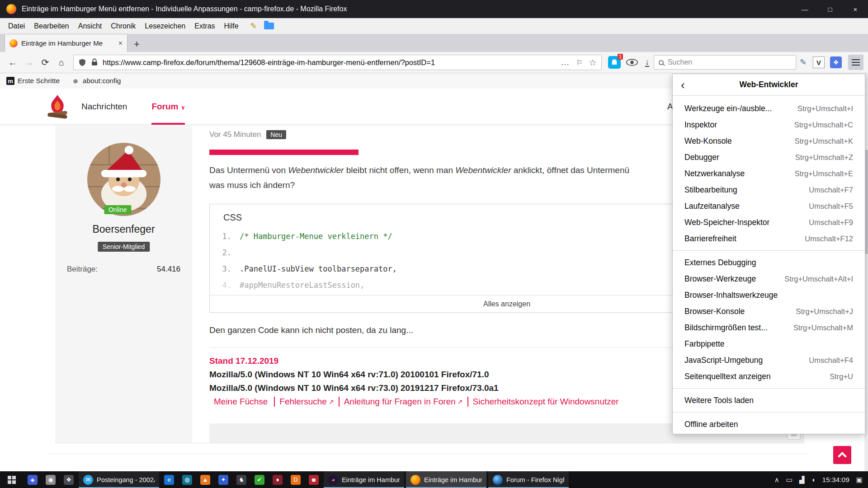 The width and height of the screenshot is (868, 488). I want to click on minimize-button: —, so click(805, 9).